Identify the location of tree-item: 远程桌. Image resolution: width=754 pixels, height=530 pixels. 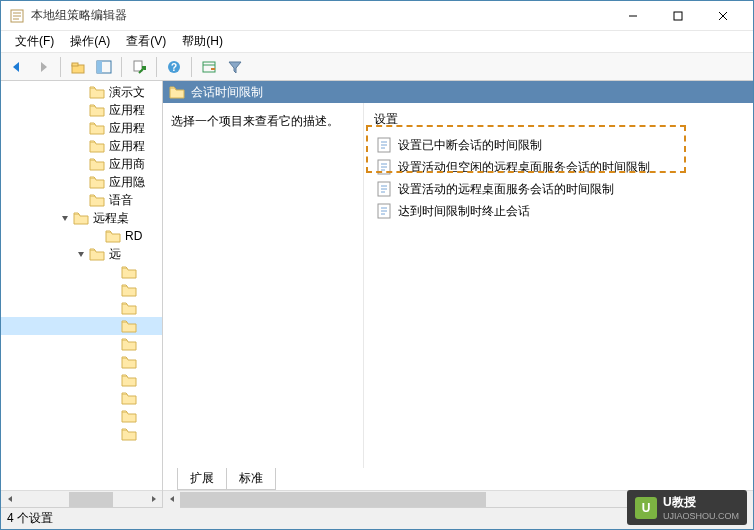
(82, 218).